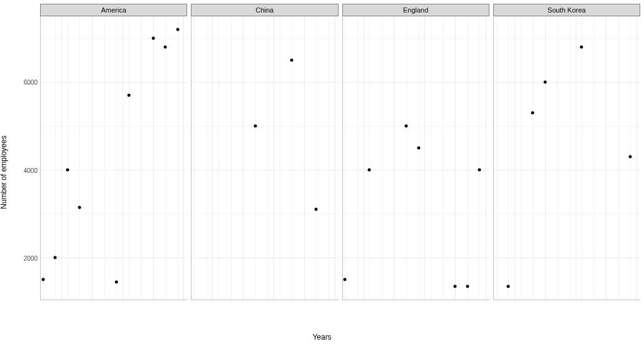  I want to click on facet-strip: China, so click(264, 10).